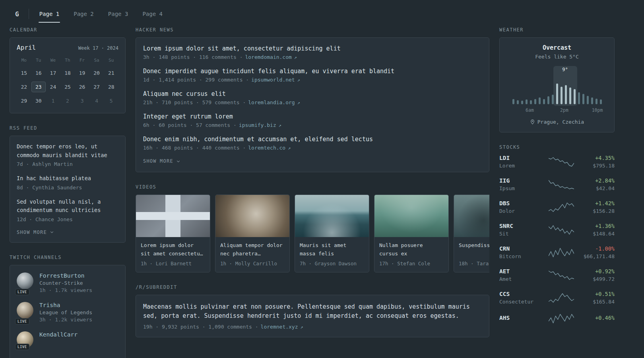 Image resolution: width=644 pixels, height=358 pixels. Describe the element at coordinates (596, 298) in the screenshot. I see `stock-values: +0.51% $165.84` at that location.